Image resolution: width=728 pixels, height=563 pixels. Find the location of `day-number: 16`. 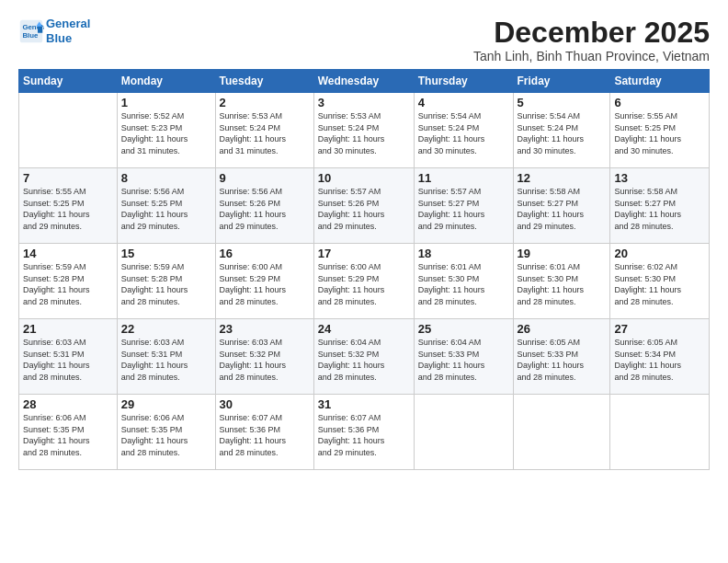

day-number: 16 is located at coordinates (265, 254).